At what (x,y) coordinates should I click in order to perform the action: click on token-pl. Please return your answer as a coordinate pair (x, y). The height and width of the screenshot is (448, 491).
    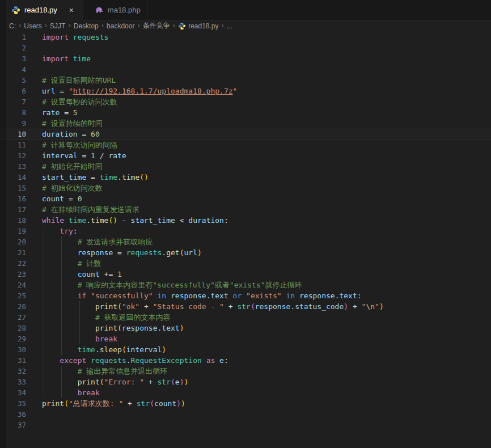
    Looking at the image, I should click on (155, 296).